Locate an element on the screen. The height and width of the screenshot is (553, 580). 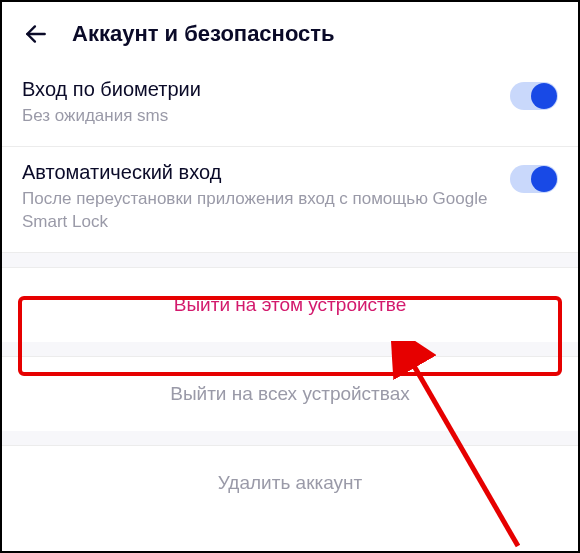
logout-this-device-button: Выйти на этом устройстве is located at coordinates (290, 304).